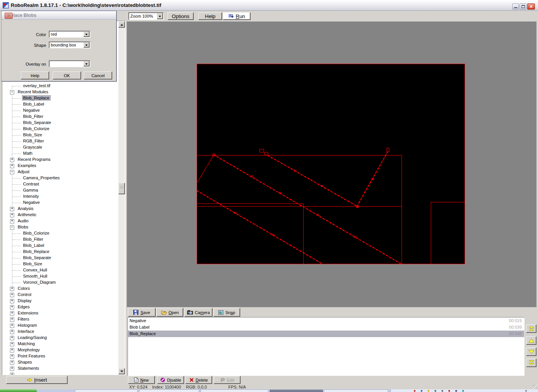 Image resolution: width=538 pixels, height=392 pixels. What do you see at coordinates (57, 141) in the screenshot?
I see `tree-item-rgb-filter: RGB_Filter` at bounding box center [57, 141].